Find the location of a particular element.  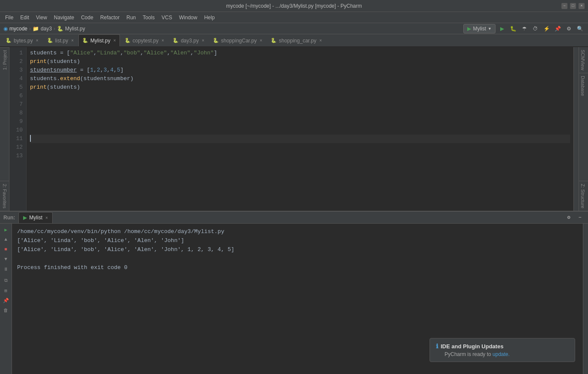

output-line-2: ['Alice', 'Linda', 'bob', 'Alice', 'Alen… is located at coordinates (297, 241).